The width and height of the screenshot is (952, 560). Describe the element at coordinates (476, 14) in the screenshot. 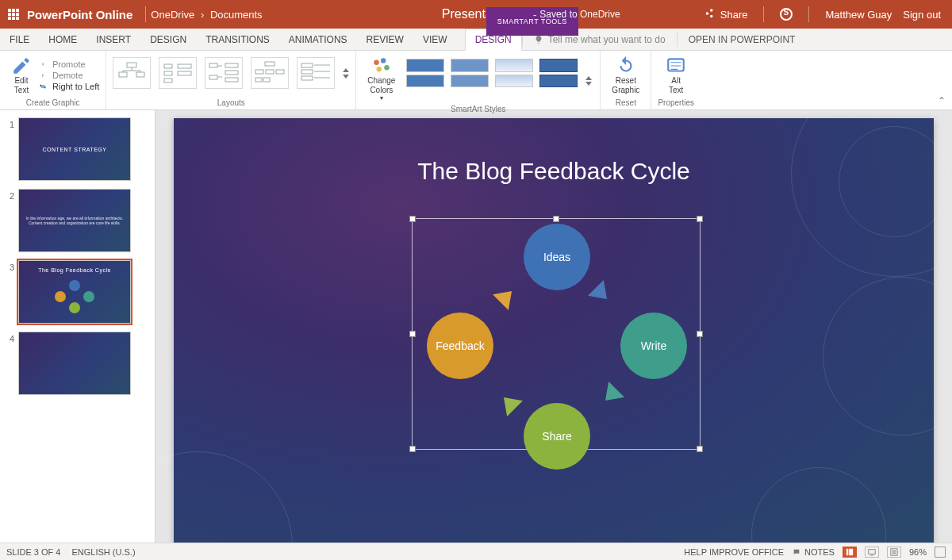

I see `title-bar: PowerPoint Online OneDrive › Documents S…` at that location.